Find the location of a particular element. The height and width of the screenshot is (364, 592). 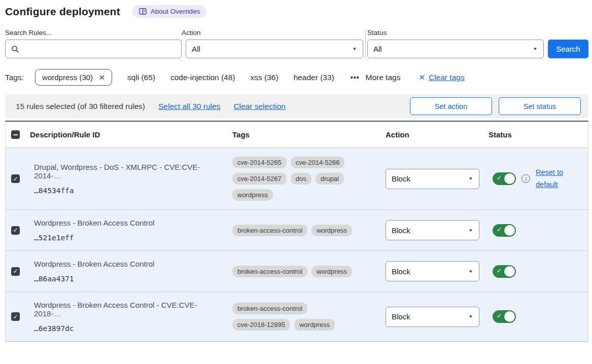

status-filter-label: Status is located at coordinates (456, 32).